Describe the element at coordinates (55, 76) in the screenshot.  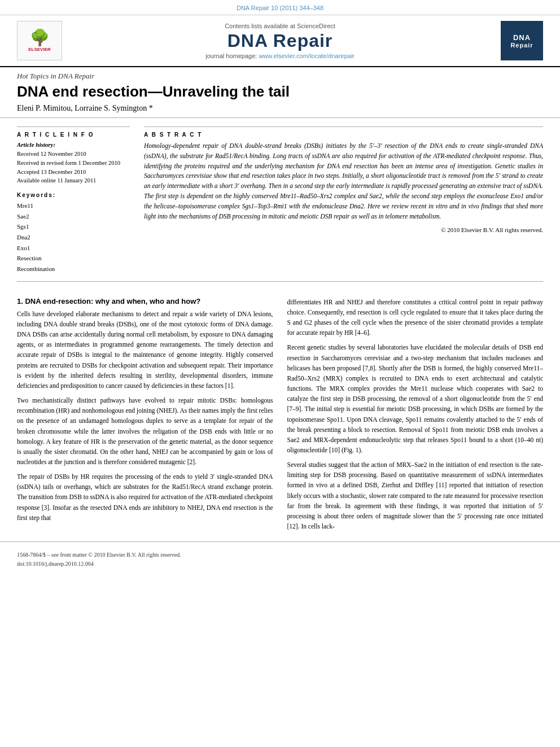
I see `section-label-text: Hot Topics in DNA Repair` at that location.